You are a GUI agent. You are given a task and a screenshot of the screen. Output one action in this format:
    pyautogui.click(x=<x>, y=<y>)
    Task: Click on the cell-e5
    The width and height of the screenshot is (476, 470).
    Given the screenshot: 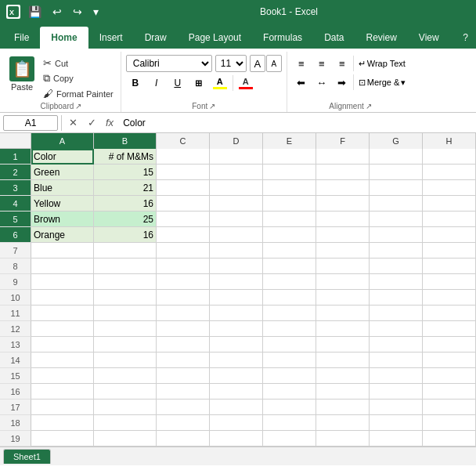 What is the action you would take?
    pyautogui.click(x=290, y=219)
    